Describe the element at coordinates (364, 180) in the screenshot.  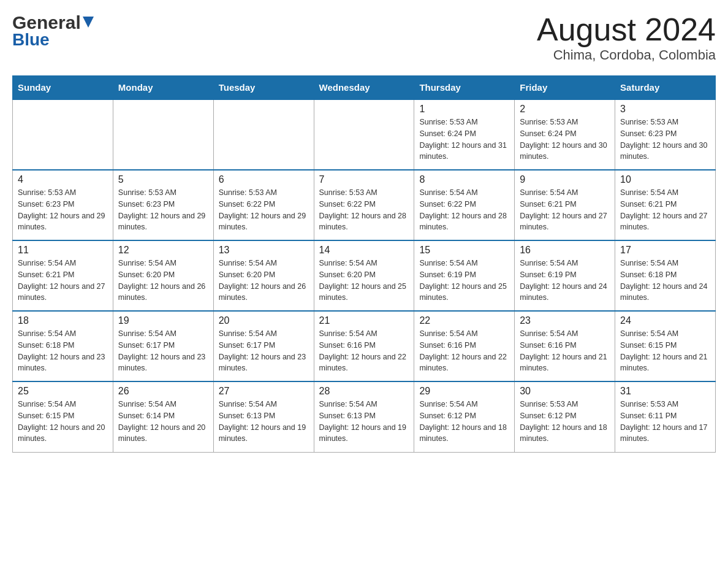
I see `day-number: 7` at that location.